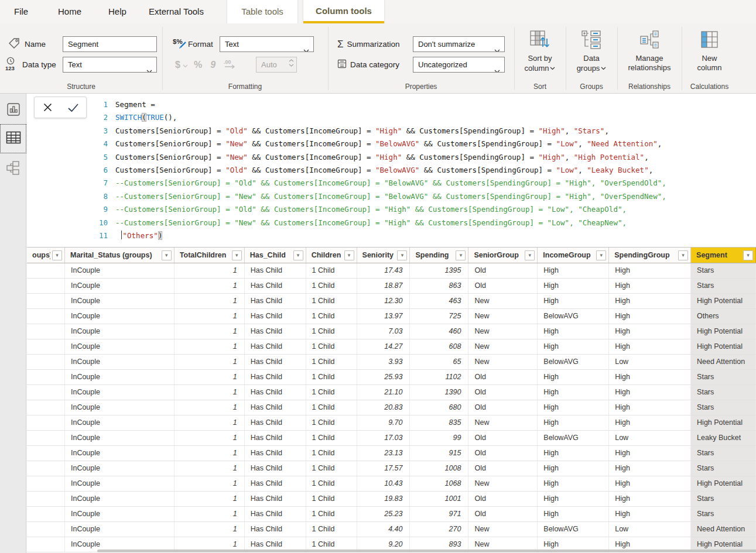 This screenshot has height=553, width=756. What do you see at coordinates (591, 40) in the screenshot?
I see `data-groups-icon` at bounding box center [591, 40].